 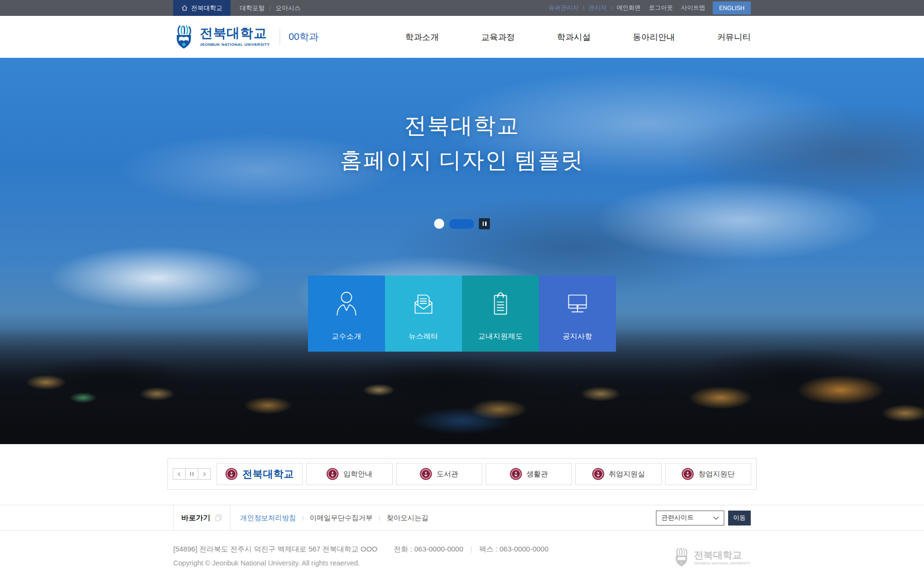 I want to click on banner-career-center: 취업지원실, so click(x=618, y=474).